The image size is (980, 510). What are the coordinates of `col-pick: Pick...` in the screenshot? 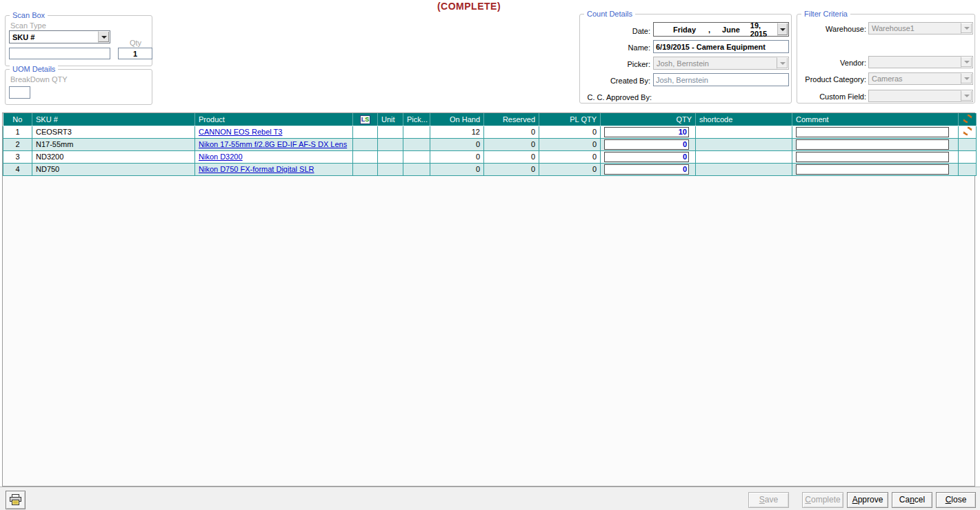 It's located at (417, 119).